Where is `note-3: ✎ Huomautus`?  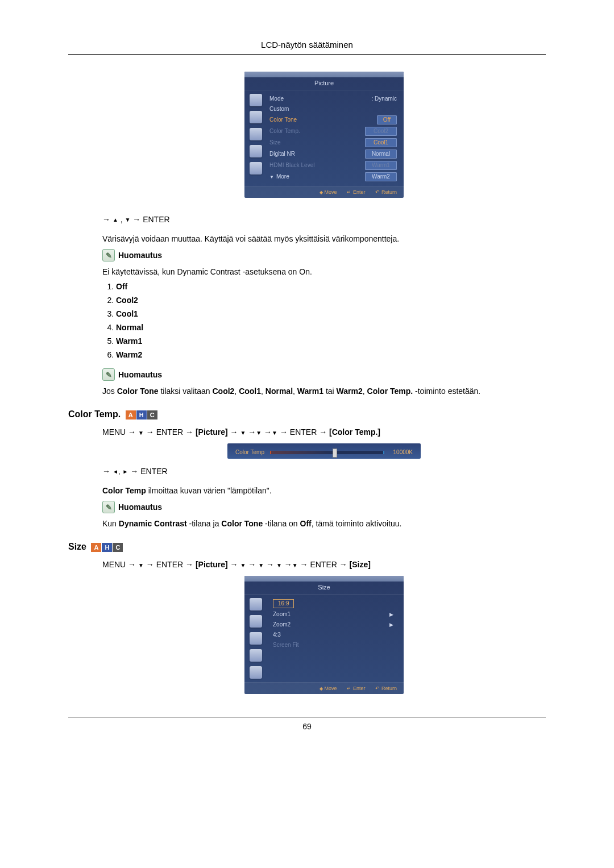 note-3: ✎ Huomautus is located at coordinates (324, 507).